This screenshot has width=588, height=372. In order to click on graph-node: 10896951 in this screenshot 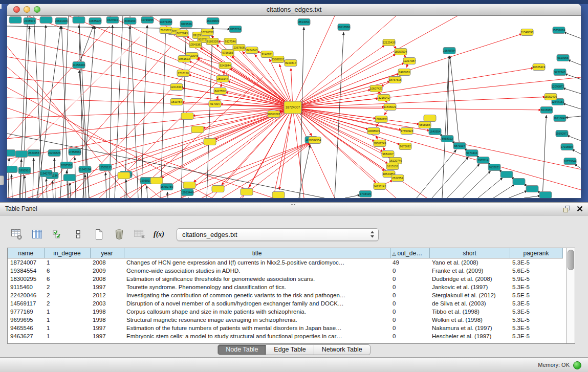, I will do `click(381, 120)`.